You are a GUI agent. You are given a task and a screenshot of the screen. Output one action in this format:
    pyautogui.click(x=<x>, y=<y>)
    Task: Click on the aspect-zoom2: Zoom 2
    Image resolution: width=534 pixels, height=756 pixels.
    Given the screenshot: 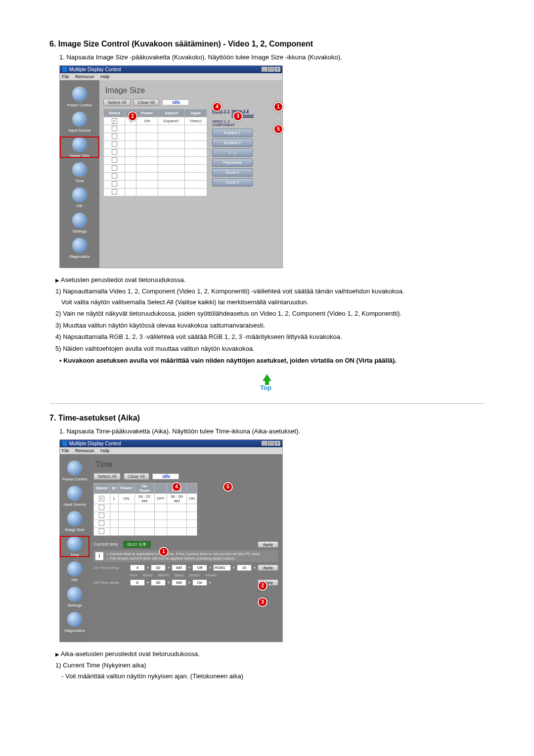 What is the action you would take?
    pyautogui.click(x=232, y=182)
    